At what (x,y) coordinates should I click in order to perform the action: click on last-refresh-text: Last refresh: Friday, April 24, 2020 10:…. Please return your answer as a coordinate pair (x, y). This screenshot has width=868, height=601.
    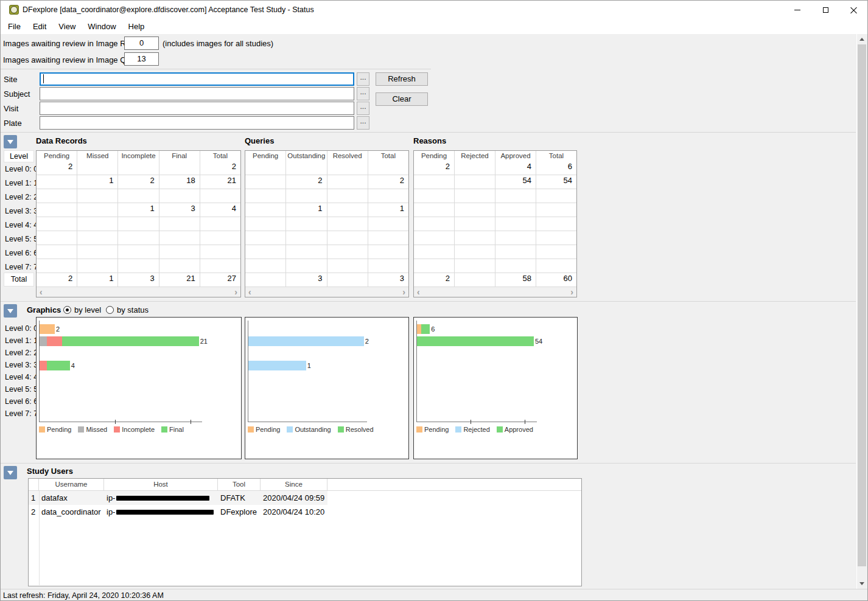
    Looking at the image, I should click on (83, 596).